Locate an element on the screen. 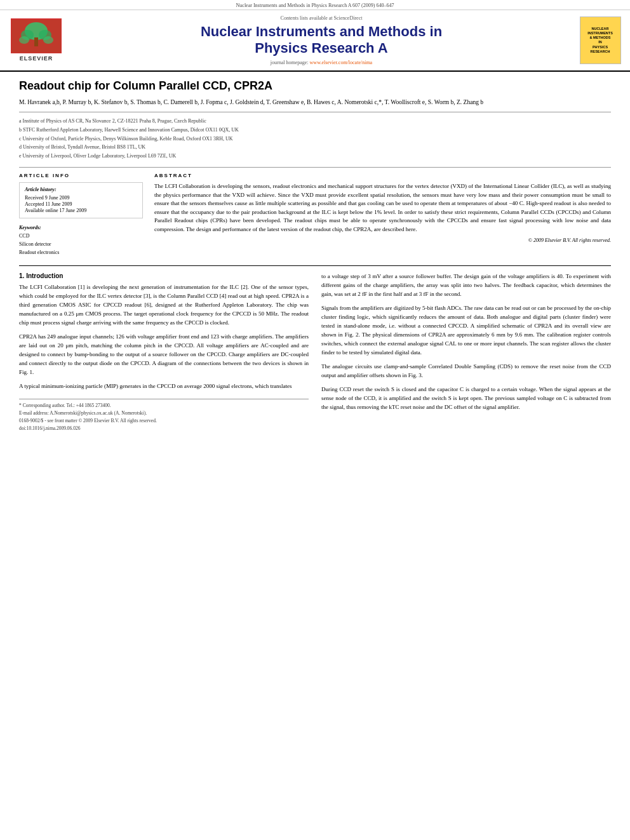  article-title: Readout chip for Column Parallel CCD, CP… is located at coordinates (315, 86).